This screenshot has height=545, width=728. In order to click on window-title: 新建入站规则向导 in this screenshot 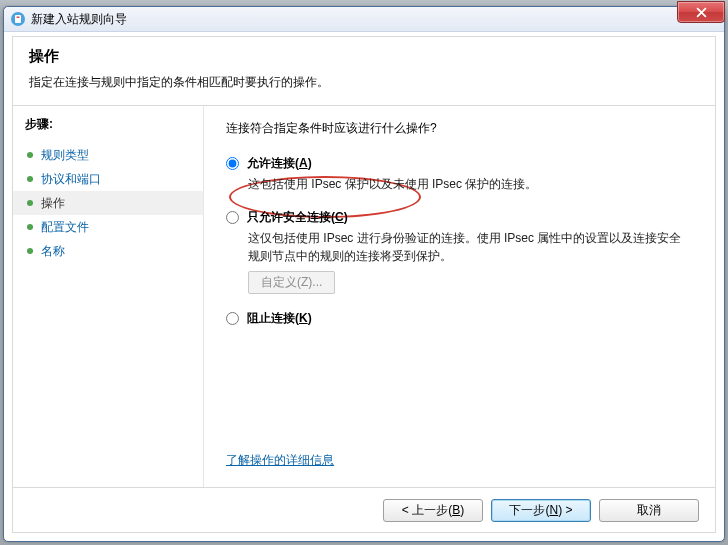, I will do `click(79, 20)`.